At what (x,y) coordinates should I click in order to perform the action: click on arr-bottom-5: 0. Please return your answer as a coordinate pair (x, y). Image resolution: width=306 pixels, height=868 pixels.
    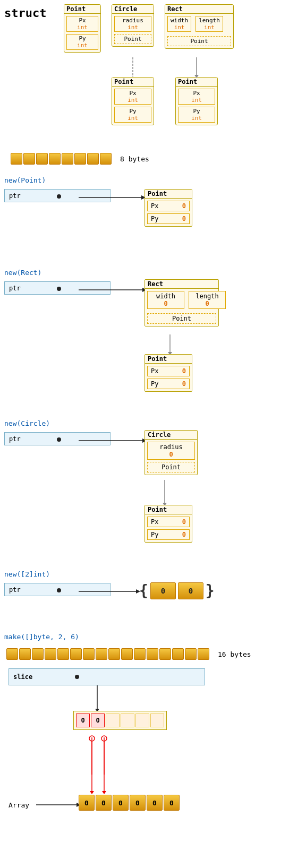
    Looking at the image, I should click on (172, 803).